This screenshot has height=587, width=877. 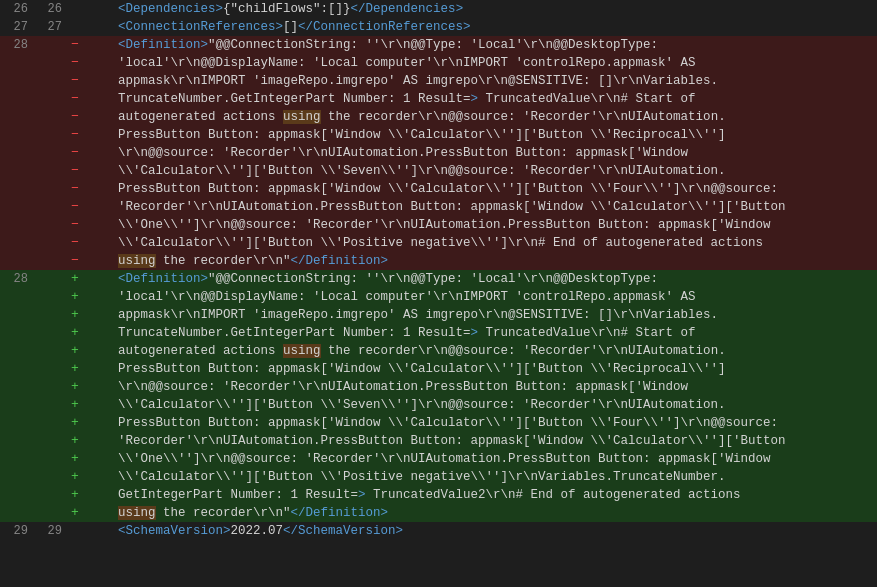 I want to click on line-row: 28− <Definition>"@@ConnectionString: ''\…, so click(x=438, y=45).